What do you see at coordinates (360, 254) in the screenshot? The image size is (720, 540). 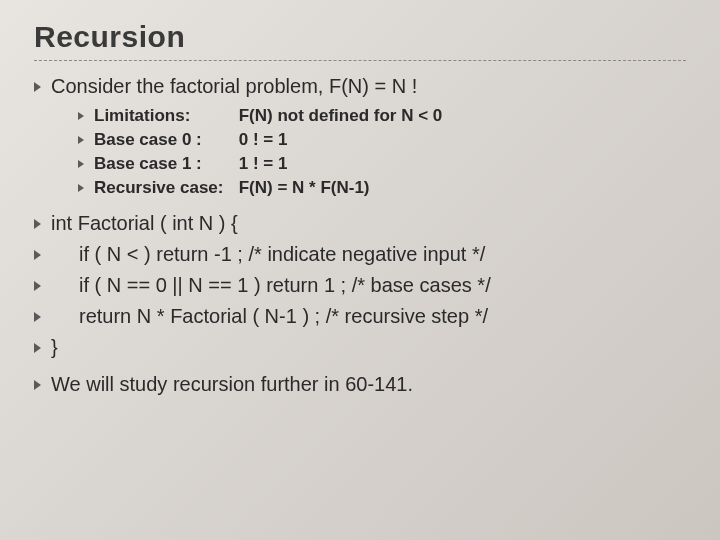 I see `code-line: if ( N < ) return -1 ; /* indicate negat…` at bounding box center [360, 254].